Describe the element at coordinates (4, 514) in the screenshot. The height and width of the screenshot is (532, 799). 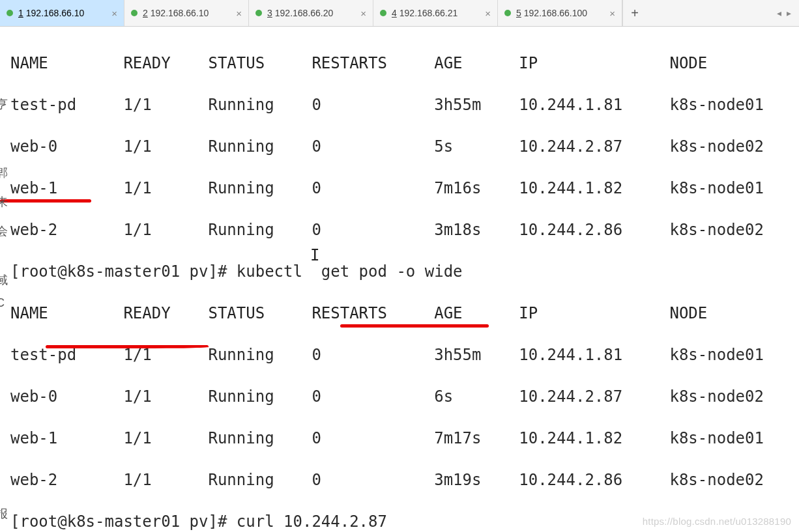
I see `edge-glyph: 报` at that location.